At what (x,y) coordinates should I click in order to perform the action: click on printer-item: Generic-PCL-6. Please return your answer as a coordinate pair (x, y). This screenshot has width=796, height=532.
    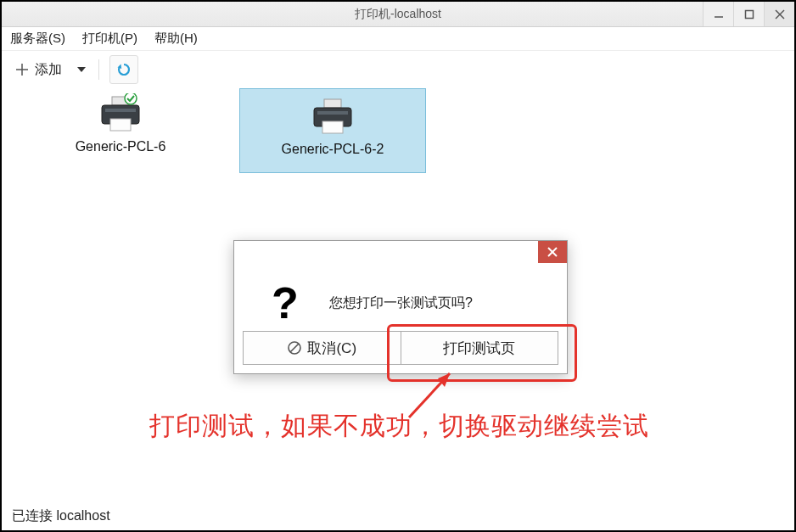
    Looking at the image, I should click on (121, 124).